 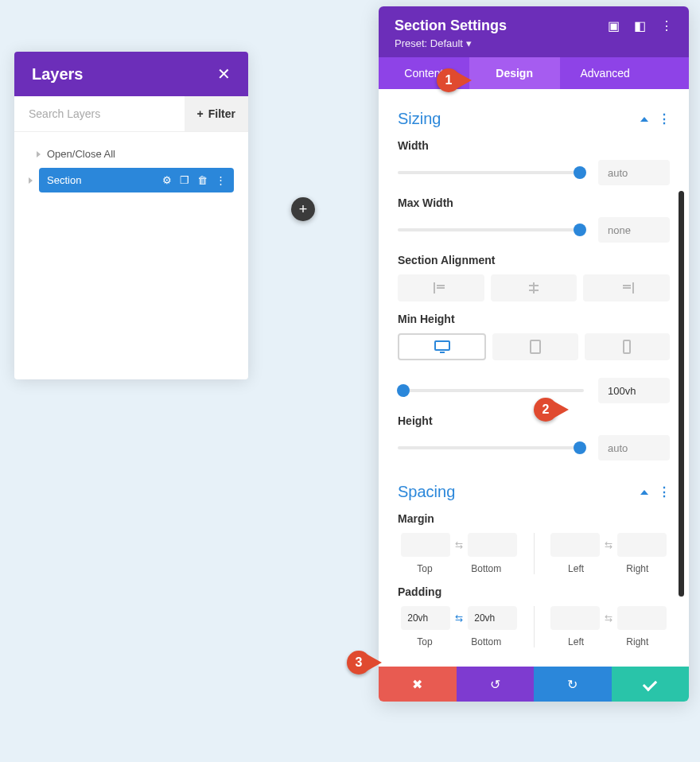 I want to click on padding-label: Padding, so click(x=534, y=592).